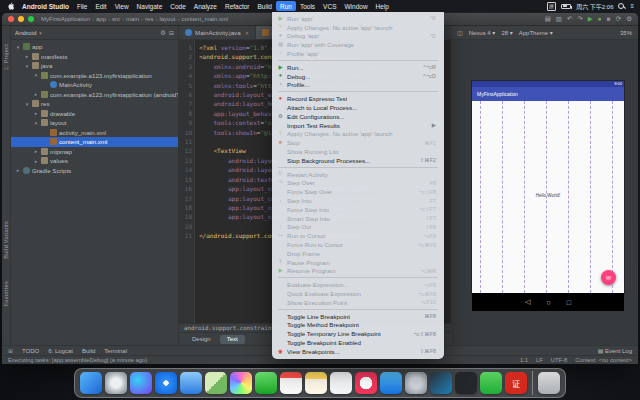 The width and height of the screenshot is (640, 400). Describe the element at coordinates (10, 350) in the screenshot. I see `toolwindow-switcher-icon: ⊞` at that location.